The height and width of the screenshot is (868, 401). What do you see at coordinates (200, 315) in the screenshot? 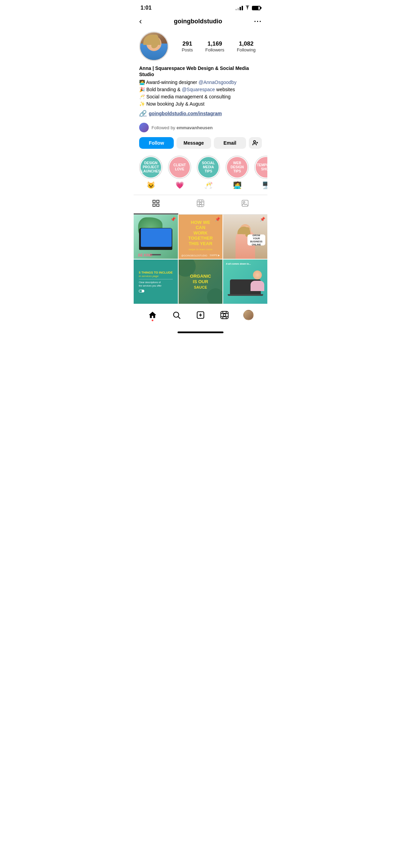
I see `nav-create` at bounding box center [200, 315].